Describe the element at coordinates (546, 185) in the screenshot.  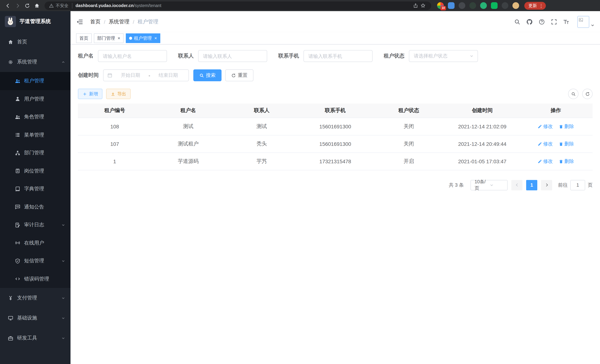
I see `next-page-button` at that location.